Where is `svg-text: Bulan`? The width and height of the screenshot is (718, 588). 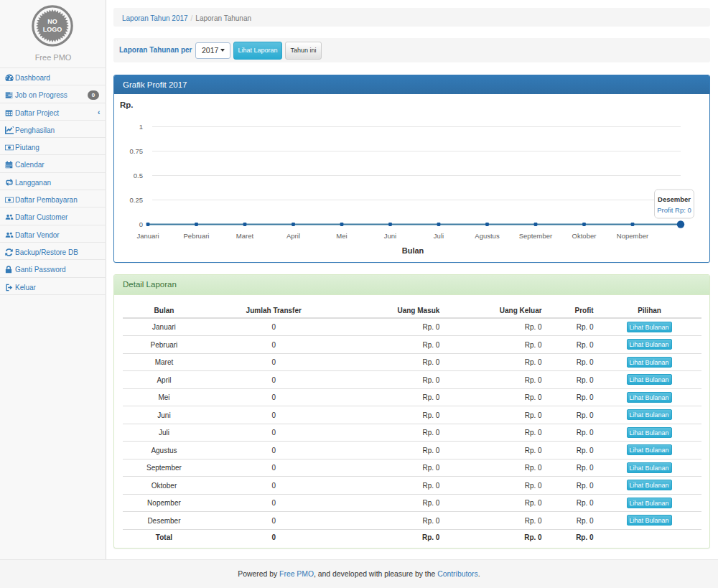
svg-text: Bulan is located at coordinates (414, 251).